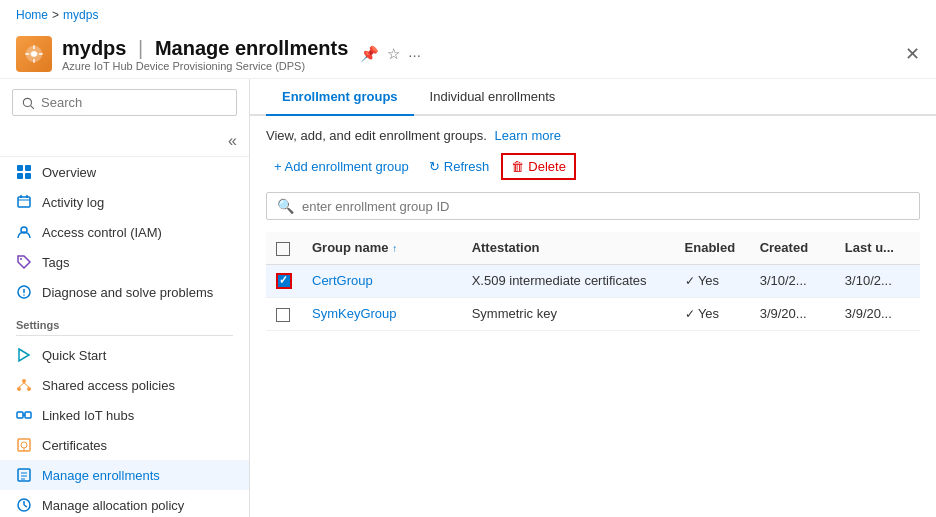 This screenshot has width=936, height=517. What do you see at coordinates (792, 281) in the screenshot?
I see `row-created: 3/10/2...` at bounding box center [792, 281].